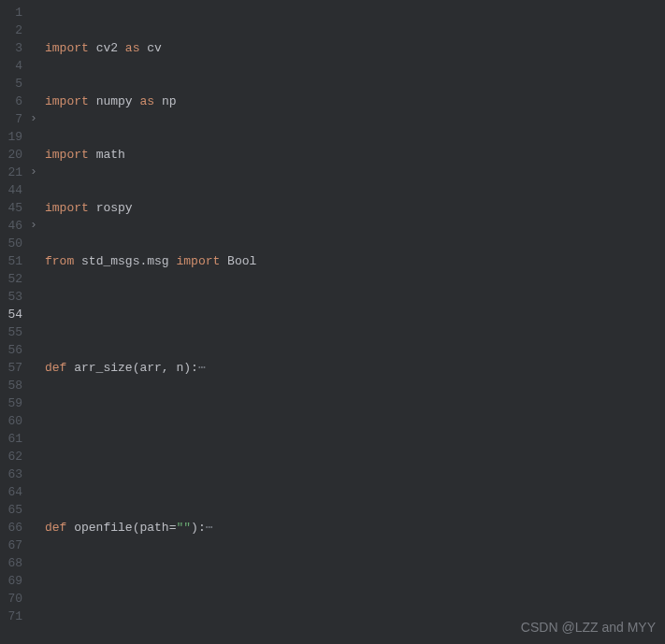  Describe the element at coordinates (13, 456) in the screenshot. I see `line-number: 62` at that location.